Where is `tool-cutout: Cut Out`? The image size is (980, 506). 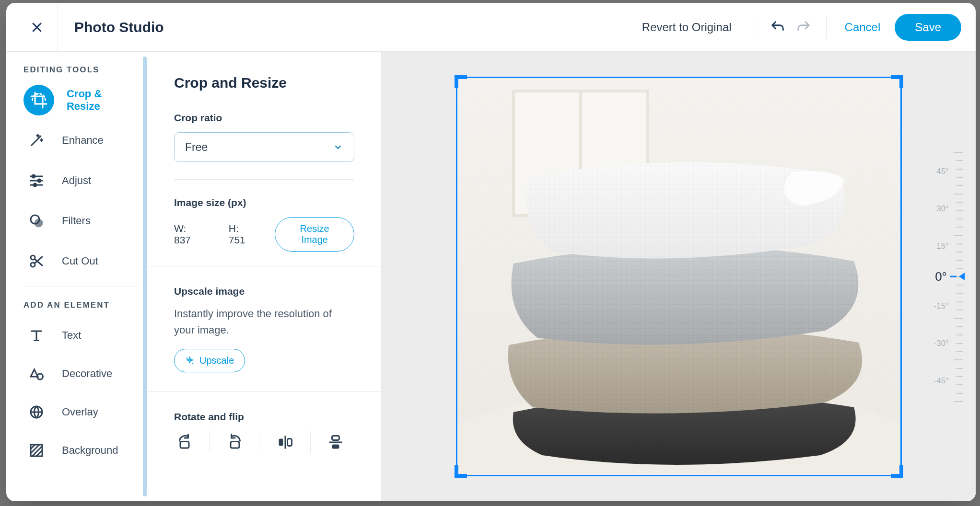
tool-cutout: Cut Out is located at coordinates (81, 261).